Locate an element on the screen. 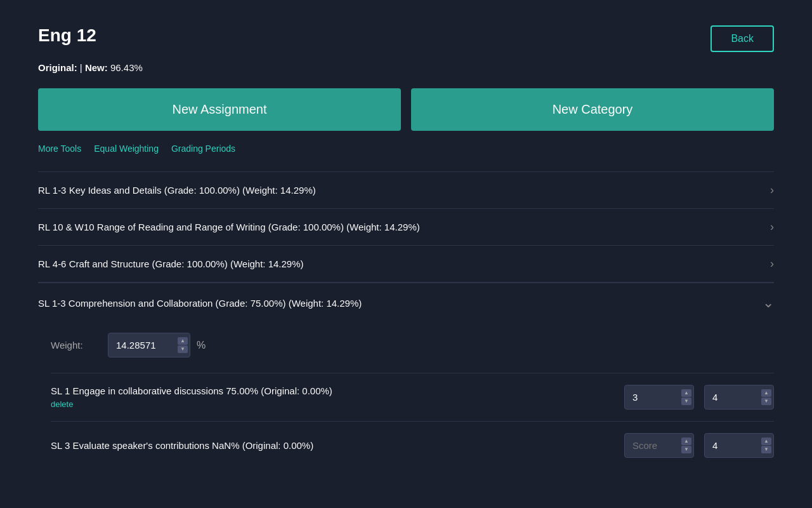  category-expanded-label-sl13: SL 1-3 Comprehension and Collaboration (… is located at coordinates (200, 304).